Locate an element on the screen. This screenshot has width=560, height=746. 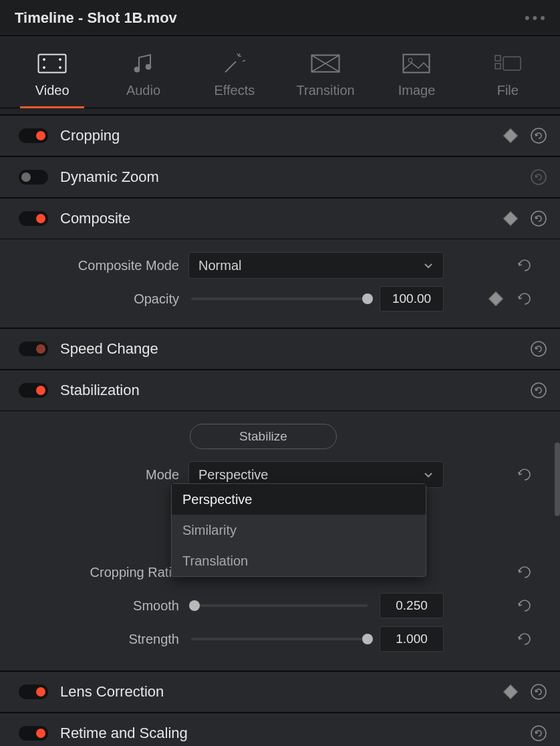
dropdown-item: Perspective is located at coordinates (299, 499).